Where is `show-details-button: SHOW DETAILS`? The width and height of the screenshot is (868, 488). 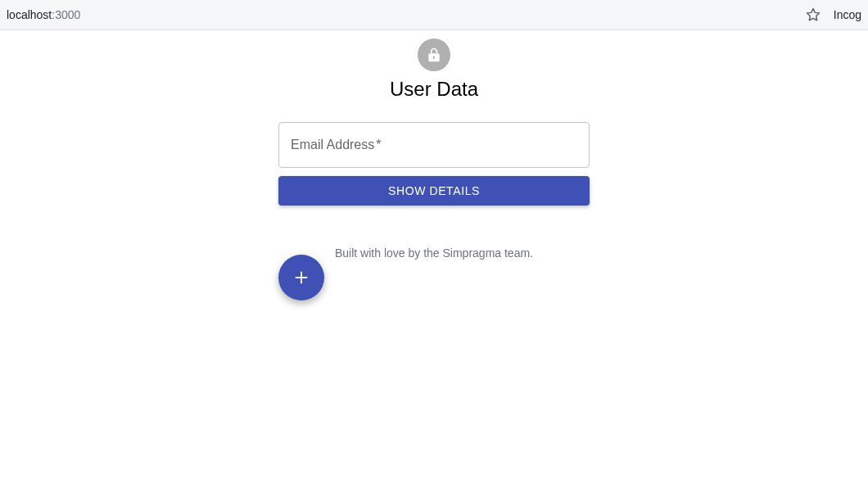
show-details-button: SHOW DETAILS is located at coordinates (434, 191).